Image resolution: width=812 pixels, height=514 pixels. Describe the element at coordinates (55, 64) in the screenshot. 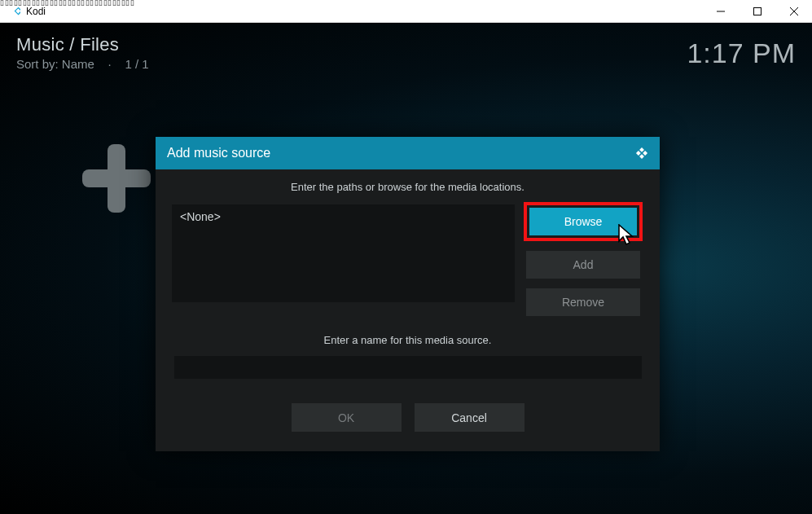

I see `sort-label: Sort by: Name` at that location.